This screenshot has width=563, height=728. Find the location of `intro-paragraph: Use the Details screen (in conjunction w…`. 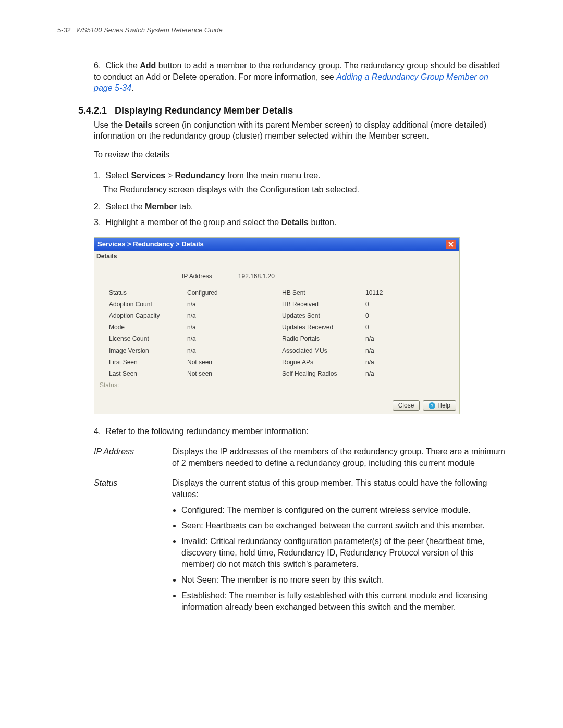

intro-paragraph: Use the Details screen (in conjunction w… is located at coordinates (300, 130).